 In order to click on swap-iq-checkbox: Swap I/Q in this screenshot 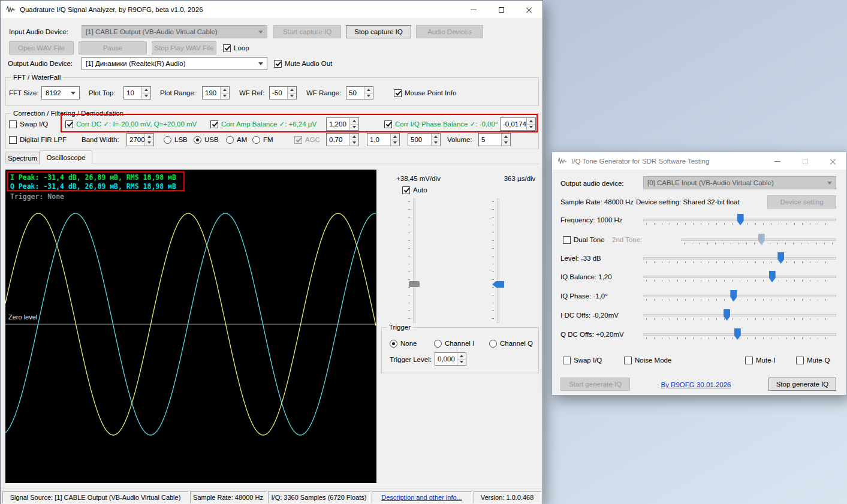, I will do `click(29, 124)`.